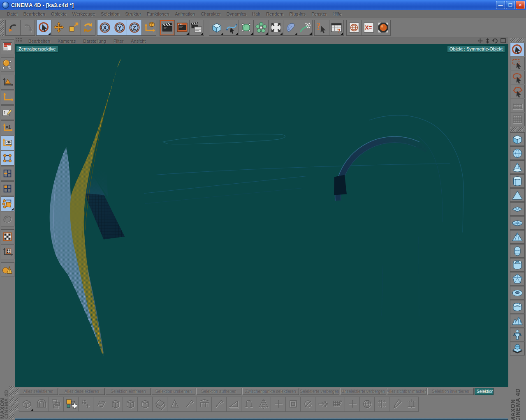 The image size is (526, 420). I want to click on texture-mode-icon, so click(7, 237).